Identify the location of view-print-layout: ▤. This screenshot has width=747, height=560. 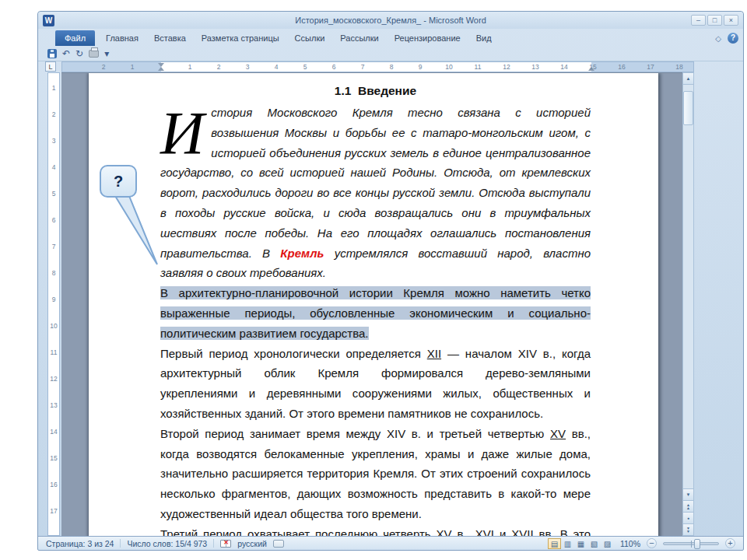
(554, 544).